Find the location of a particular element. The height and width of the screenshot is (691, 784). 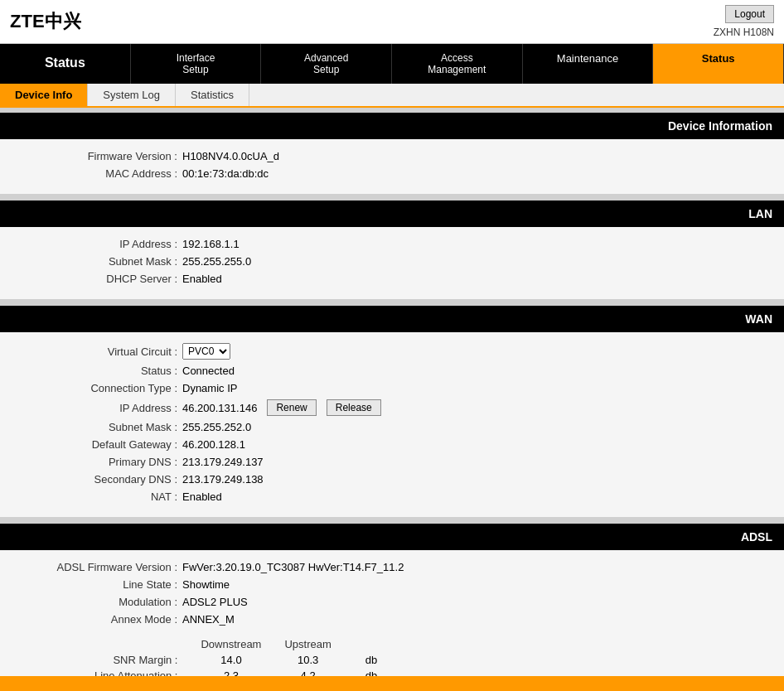

tab-system-log: System Log is located at coordinates (132, 94).